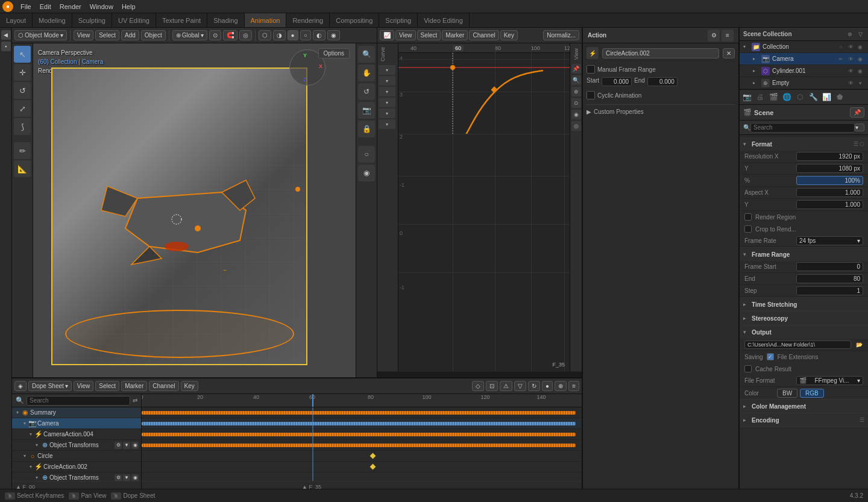 This screenshot has height=502, width=868. What do you see at coordinates (561, 386) in the screenshot?
I see `tl-extra1-btn: ⊕` at bounding box center [561, 386].